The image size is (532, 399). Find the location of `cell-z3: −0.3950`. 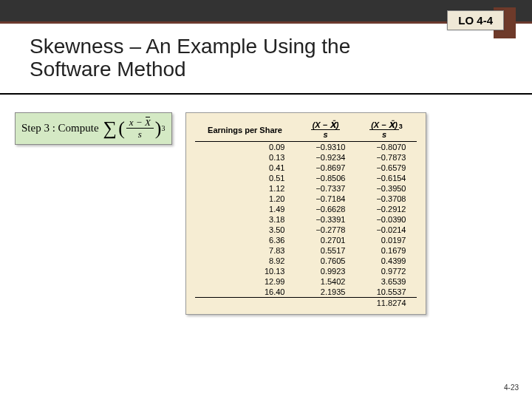

cell-z3: −0.3950 is located at coordinates (386, 188).